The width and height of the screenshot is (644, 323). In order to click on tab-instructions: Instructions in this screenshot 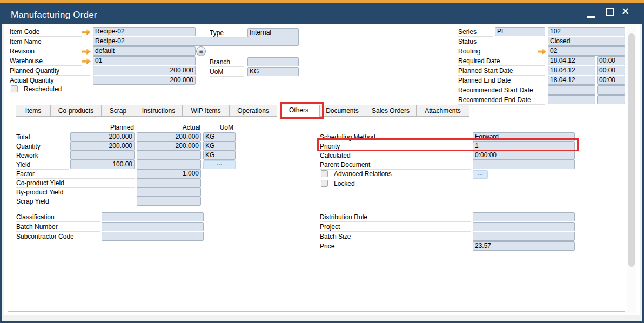, I will do `click(159, 111)`.